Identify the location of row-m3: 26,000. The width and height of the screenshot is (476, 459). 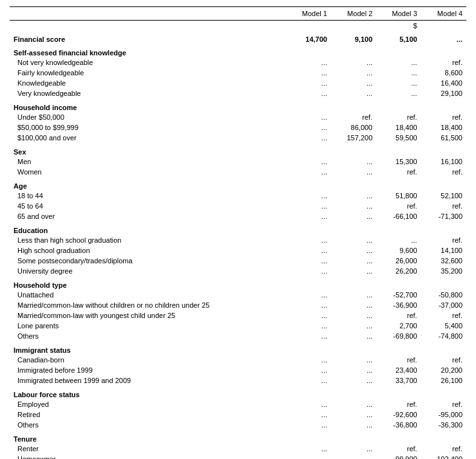
(398, 261).